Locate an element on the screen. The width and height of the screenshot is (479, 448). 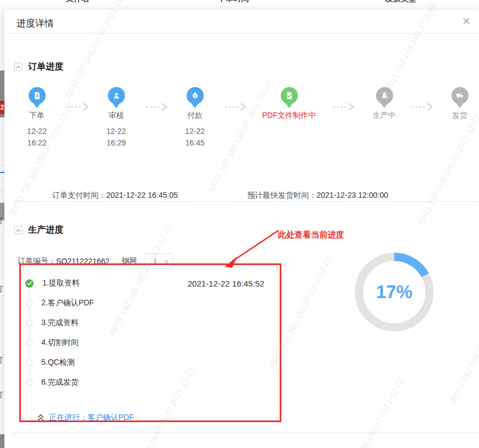
background-table-header: 文件名 下单时间 发票类型 is located at coordinates (242, 5).